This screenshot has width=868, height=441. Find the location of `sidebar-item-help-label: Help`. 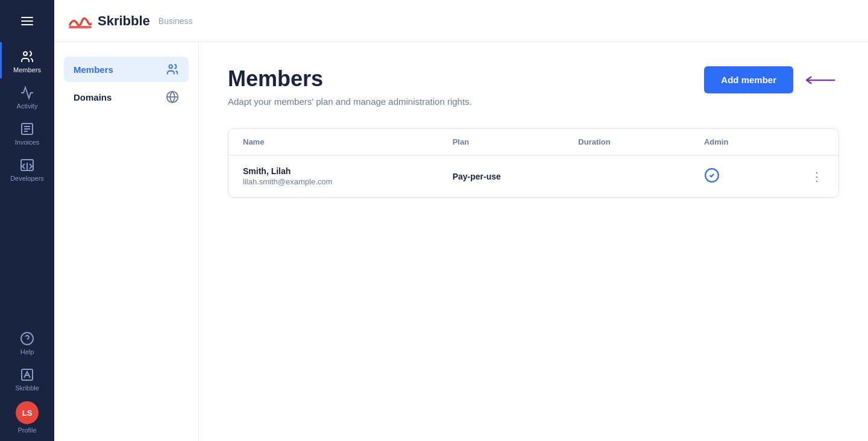

sidebar-item-help-label: Help is located at coordinates (28, 352).